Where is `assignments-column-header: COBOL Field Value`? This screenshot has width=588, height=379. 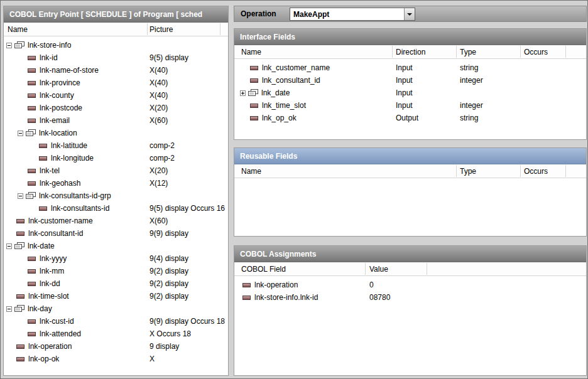
assignments-column-header: COBOL Field Value is located at coordinates (410, 269).